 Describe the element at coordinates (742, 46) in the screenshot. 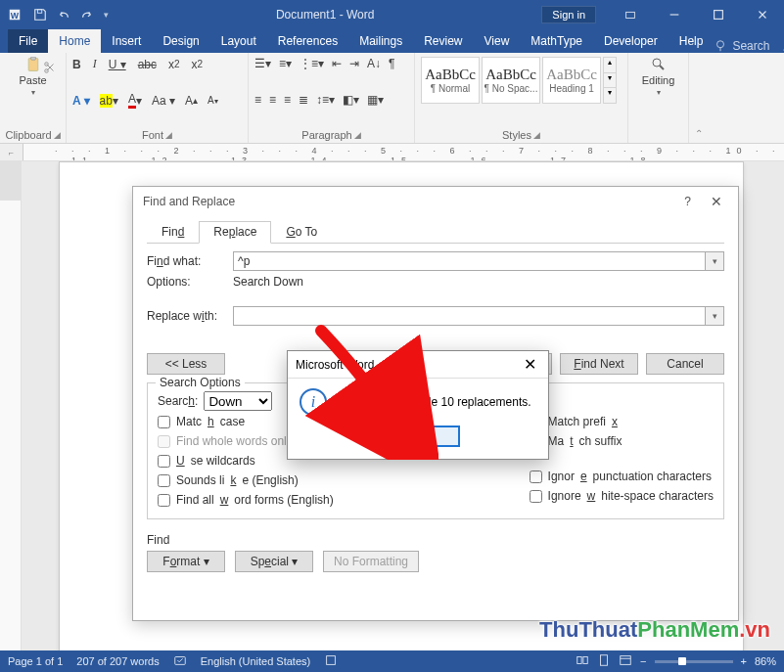

I see `tell-me-search: Search` at that location.